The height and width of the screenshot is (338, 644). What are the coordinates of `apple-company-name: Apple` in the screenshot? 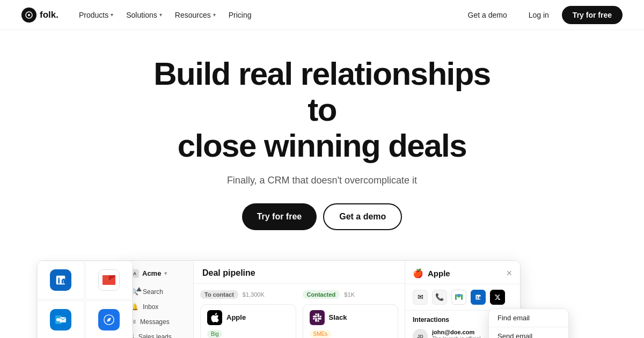 It's located at (236, 318).